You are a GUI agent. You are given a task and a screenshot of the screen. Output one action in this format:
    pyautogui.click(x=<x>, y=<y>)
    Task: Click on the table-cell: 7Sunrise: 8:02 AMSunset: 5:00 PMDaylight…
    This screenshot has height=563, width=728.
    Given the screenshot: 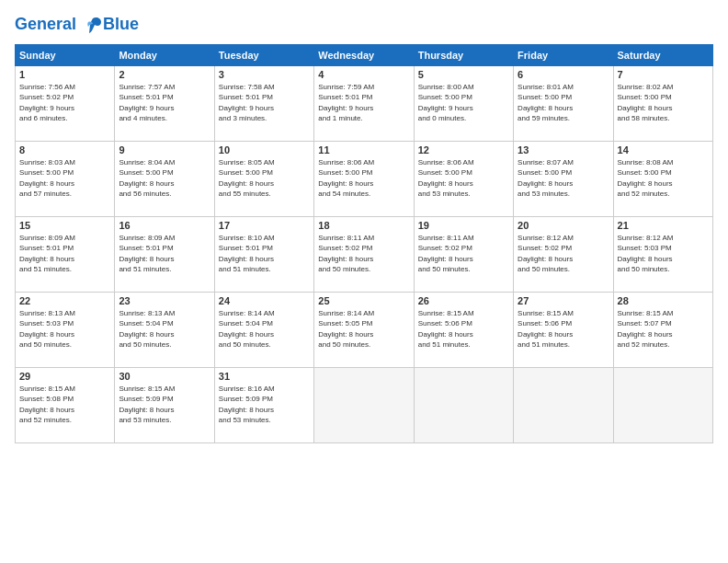 What is the action you would take?
    pyautogui.click(x=663, y=104)
    